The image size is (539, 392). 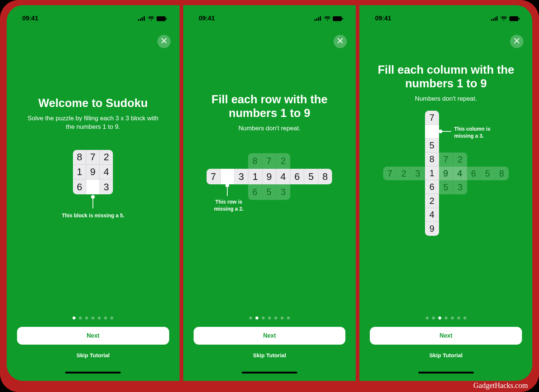 I want to click on tutorial-title: Fill each row with the numbers 1 to 9, so click(x=270, y=106).